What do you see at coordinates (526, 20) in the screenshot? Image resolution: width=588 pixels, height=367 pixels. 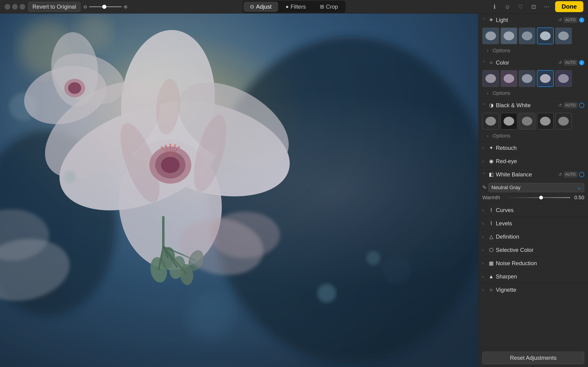 I see `light-title: Light` at bounding box center [526, 20].